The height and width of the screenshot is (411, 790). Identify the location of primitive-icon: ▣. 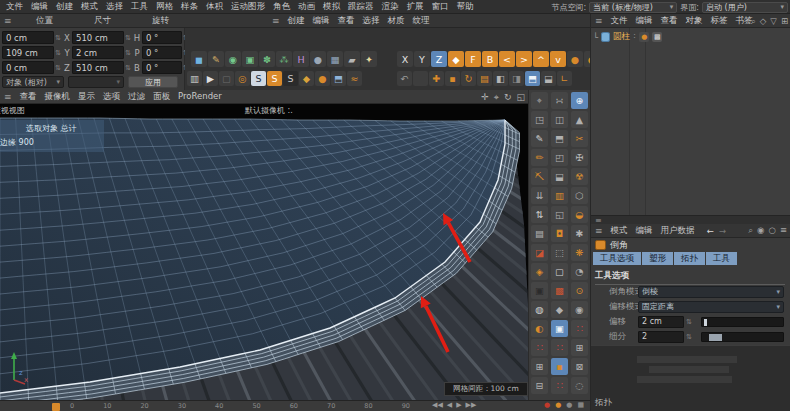
(250, 59).